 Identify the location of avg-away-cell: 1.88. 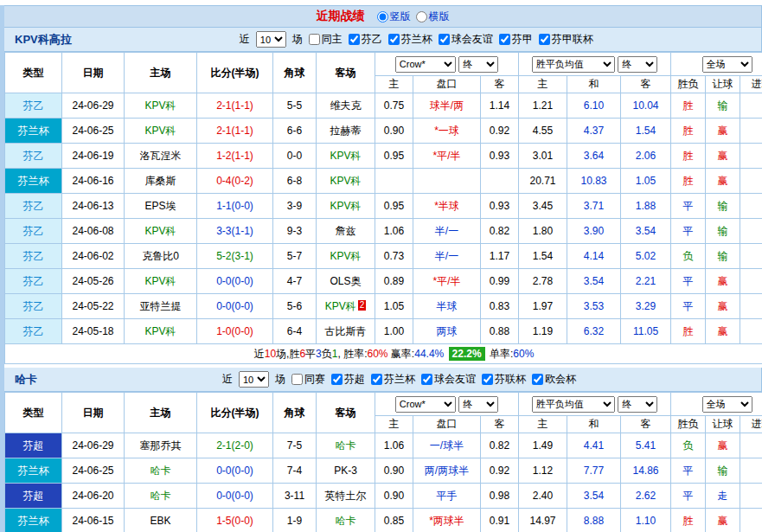
(646, 206).